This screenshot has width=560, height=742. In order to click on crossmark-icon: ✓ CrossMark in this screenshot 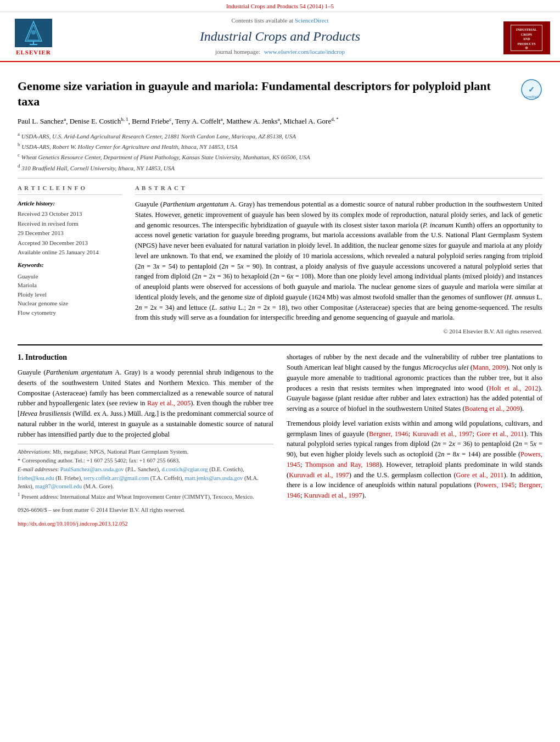, I will do `click(531, 90)`.